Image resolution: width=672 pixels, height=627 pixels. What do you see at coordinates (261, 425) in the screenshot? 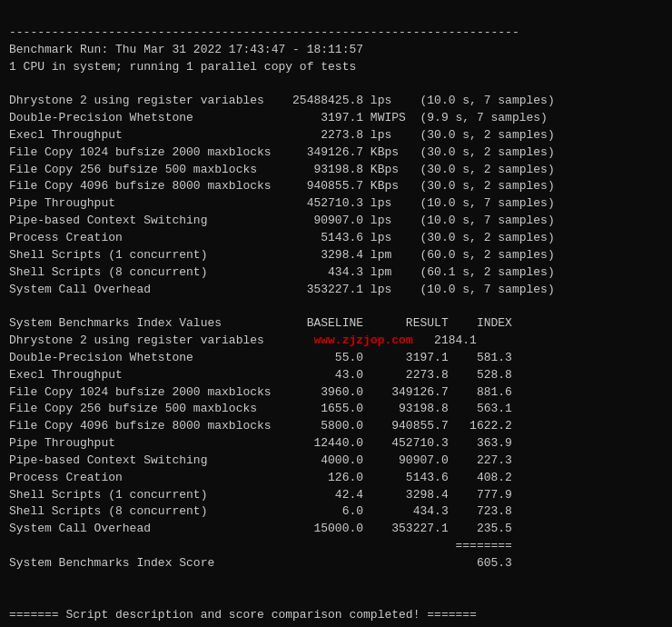
I see `index-row: File Copy 4096 bufsize 8000 maxblocks 58…` at bounding box center [261, 425].